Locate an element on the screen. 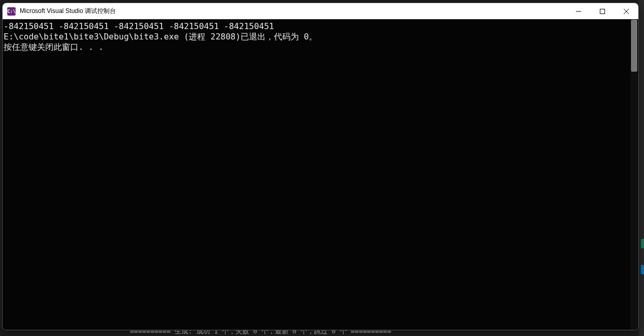  console-line: -842150451 -842150451 -842150451 -842150… is located at coordinates (139, 26).